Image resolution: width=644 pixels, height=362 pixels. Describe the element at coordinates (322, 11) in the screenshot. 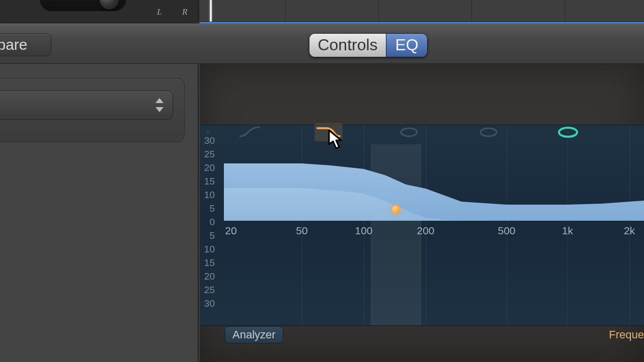

I see `arrange-strip: L R` at that location.